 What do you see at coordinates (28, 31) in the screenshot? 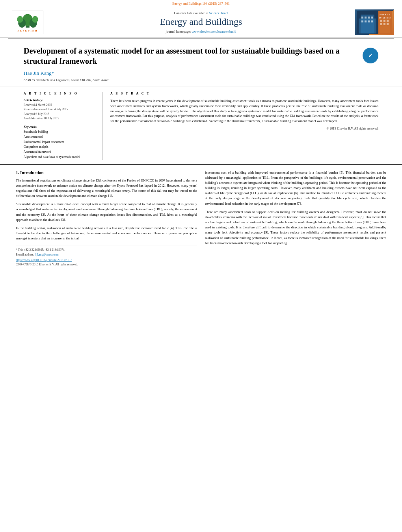
I see `elsevier-text: ELSEVIER` at bounding box center [28, 31].